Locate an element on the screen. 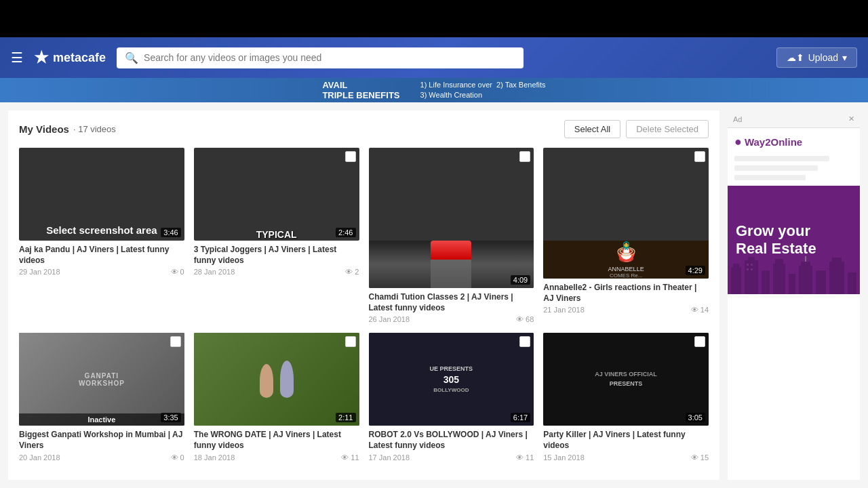 The width and height of the screenshot is (868, 488). video-thumb-v1: Select screenshot area ↖ 3:46 is located at coordinates (102, 194).